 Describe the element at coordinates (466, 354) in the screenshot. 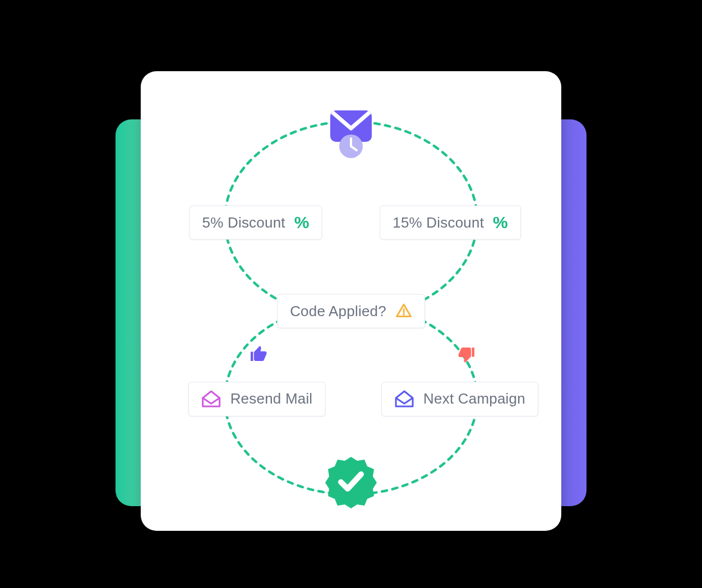

I see `thumbs-down-icon` at that location.